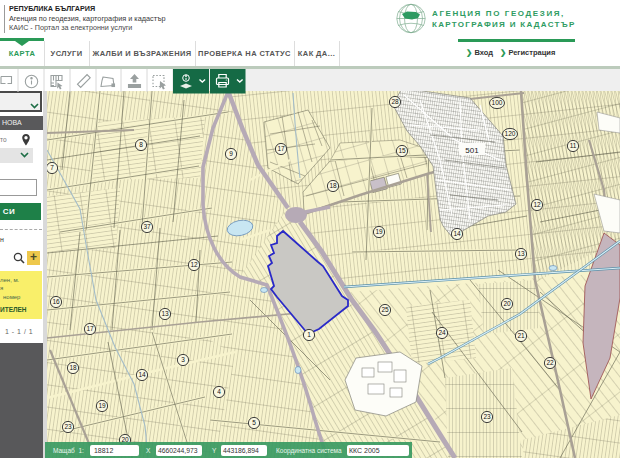  I want to click on svg-text: 20, so click(507, 304).